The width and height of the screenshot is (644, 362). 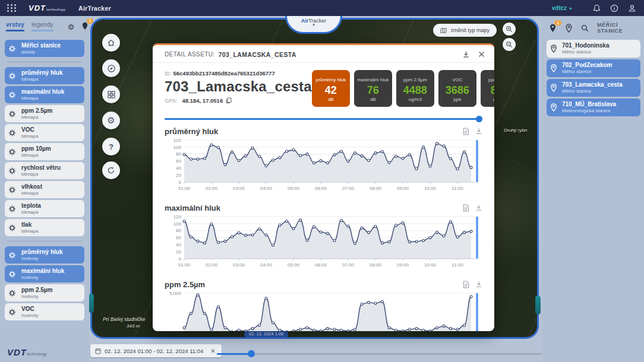 What do you see at coordinates (516, 131) in the screenshot?
I see `map-place-label: Druhý rybn` at bounding box center [516, 131].